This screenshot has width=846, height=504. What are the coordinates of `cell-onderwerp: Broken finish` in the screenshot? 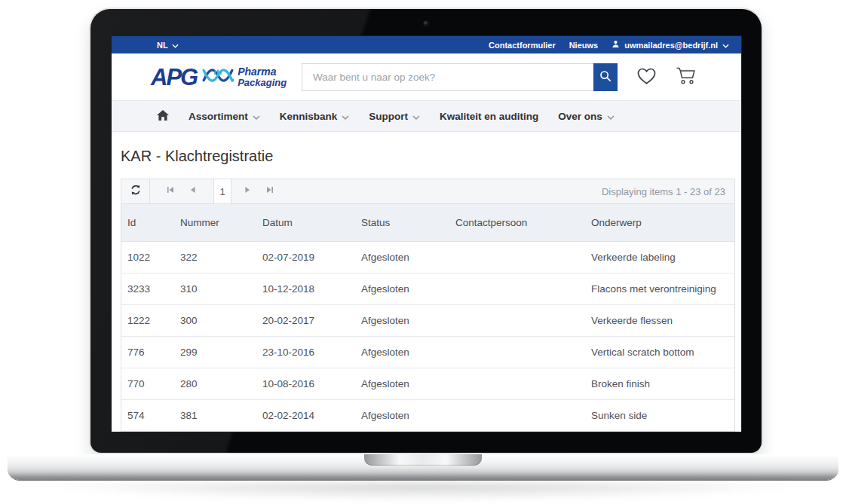 It's located at (663, 384).